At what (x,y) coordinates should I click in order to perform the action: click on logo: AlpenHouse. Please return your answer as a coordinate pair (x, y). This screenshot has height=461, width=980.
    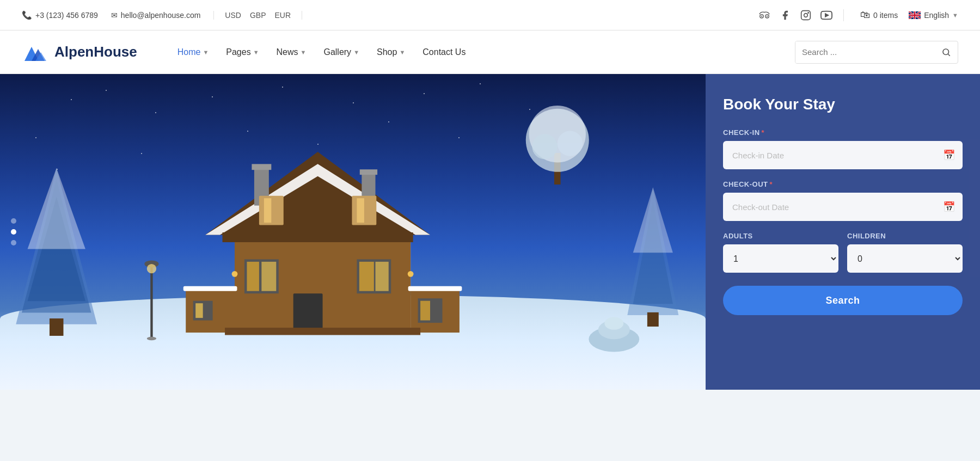
    Looking at the image, I should click on (79, 52).